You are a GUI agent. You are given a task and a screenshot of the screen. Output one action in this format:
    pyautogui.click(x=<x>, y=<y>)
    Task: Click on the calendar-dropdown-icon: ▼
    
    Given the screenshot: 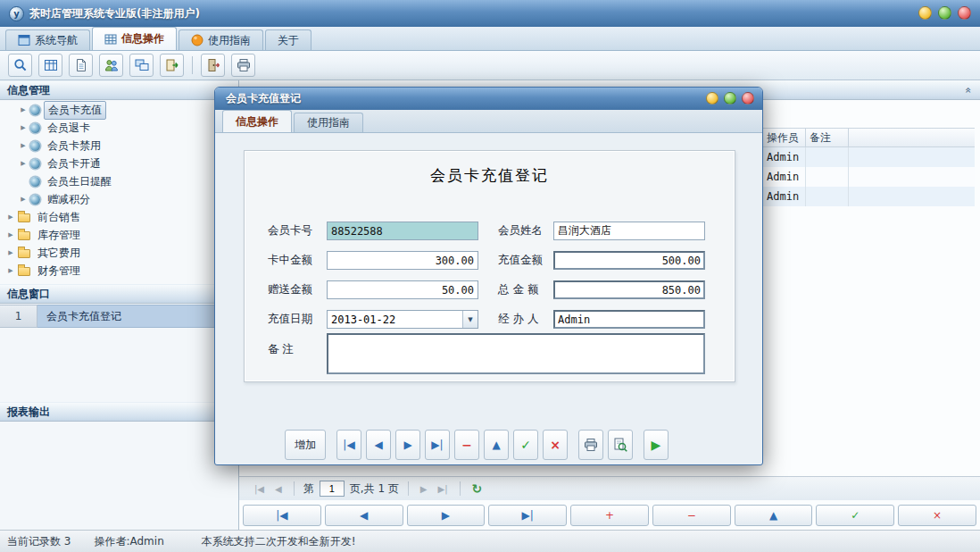 What is the action you would take?
    pyautogui.click(x=469, y=320)
    